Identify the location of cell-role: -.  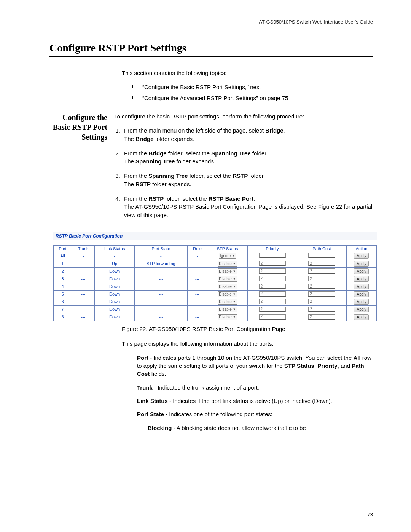
(197, 256).